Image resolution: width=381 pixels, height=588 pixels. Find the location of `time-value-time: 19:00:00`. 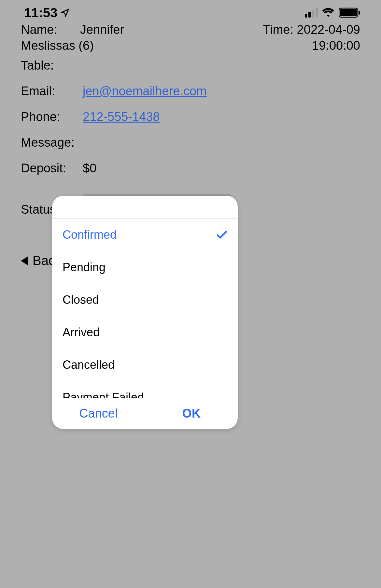

time-value-time: 19:00:00 is located at coordinates (336, 46).